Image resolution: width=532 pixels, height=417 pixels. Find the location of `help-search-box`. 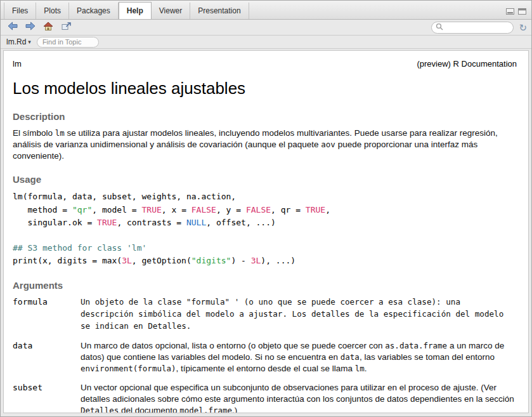

help-search-box is located at coordinates (472, 28).